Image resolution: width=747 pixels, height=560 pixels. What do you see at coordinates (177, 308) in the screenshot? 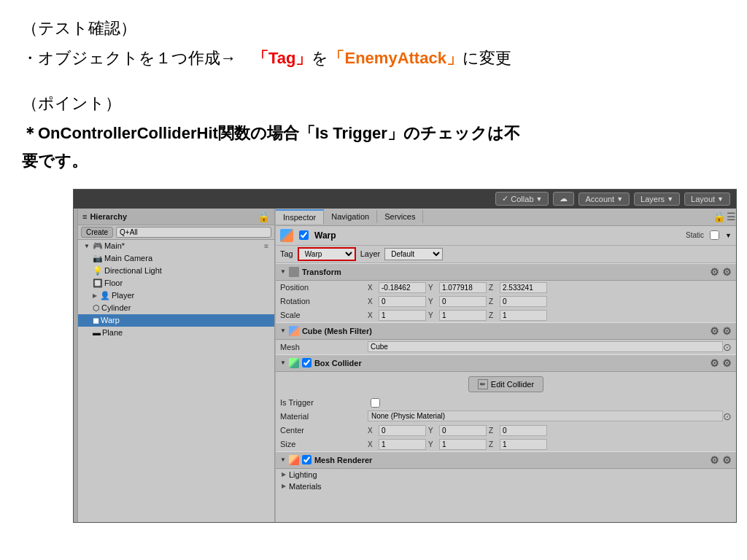
I see `hierarchy-item-cylinder: ⬡ Cylinder` at bounding box center [177, 308].